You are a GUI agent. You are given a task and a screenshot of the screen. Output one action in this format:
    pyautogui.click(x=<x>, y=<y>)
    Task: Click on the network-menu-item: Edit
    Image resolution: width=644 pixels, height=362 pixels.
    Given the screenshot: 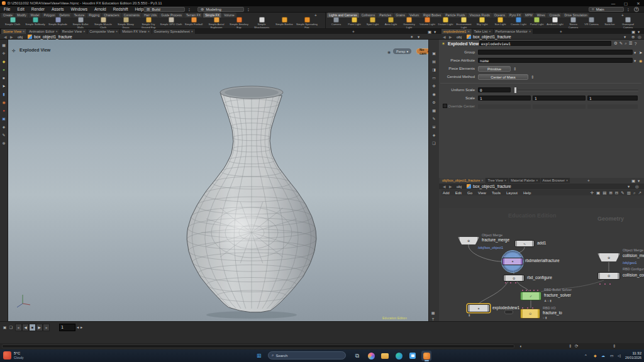 What is the action you would take?
    pyautogui.click(x=458, y=193)
    